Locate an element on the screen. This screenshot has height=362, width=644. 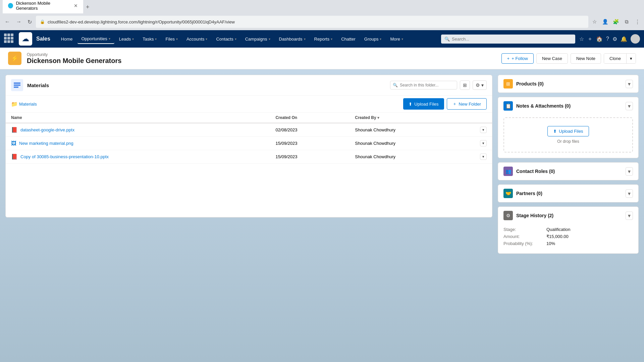
file-link-1: 🖼 New marketing material.png is located at coordinates (138, 143).